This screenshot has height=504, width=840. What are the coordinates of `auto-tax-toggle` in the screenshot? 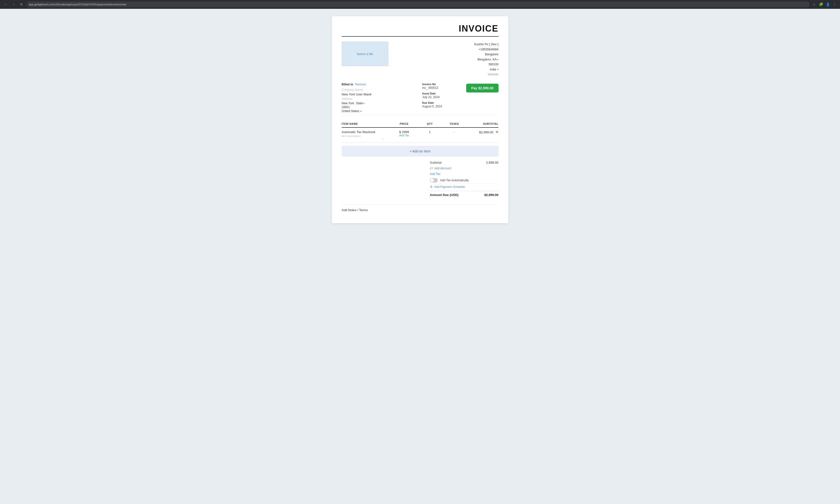 It's located at (434, 180).